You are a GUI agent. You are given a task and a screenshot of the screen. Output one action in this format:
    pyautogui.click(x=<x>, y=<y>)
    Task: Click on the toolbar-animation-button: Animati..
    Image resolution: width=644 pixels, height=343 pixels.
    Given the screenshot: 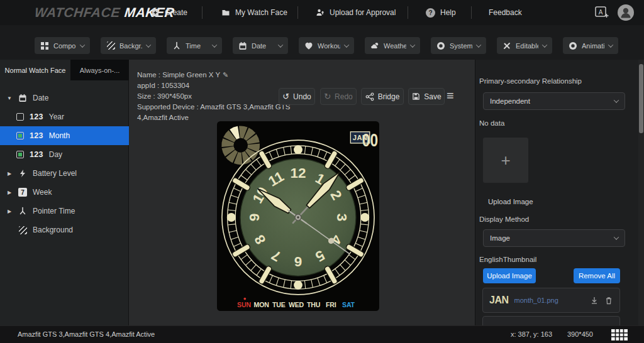 What is the action you would take?
    pyautogui.click(x=591, y=45)
    